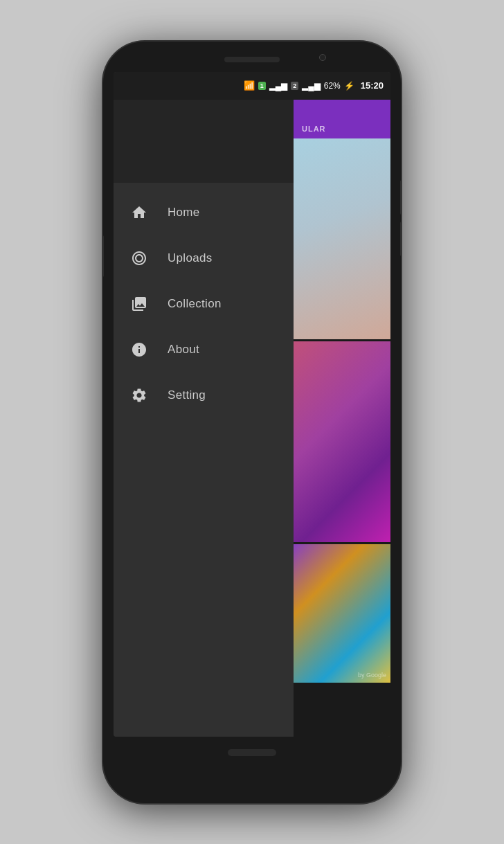  Describe the element at coordinates (312, 86) in the screenshot. I see `signal2-bars: ▂▄▆` at that location.